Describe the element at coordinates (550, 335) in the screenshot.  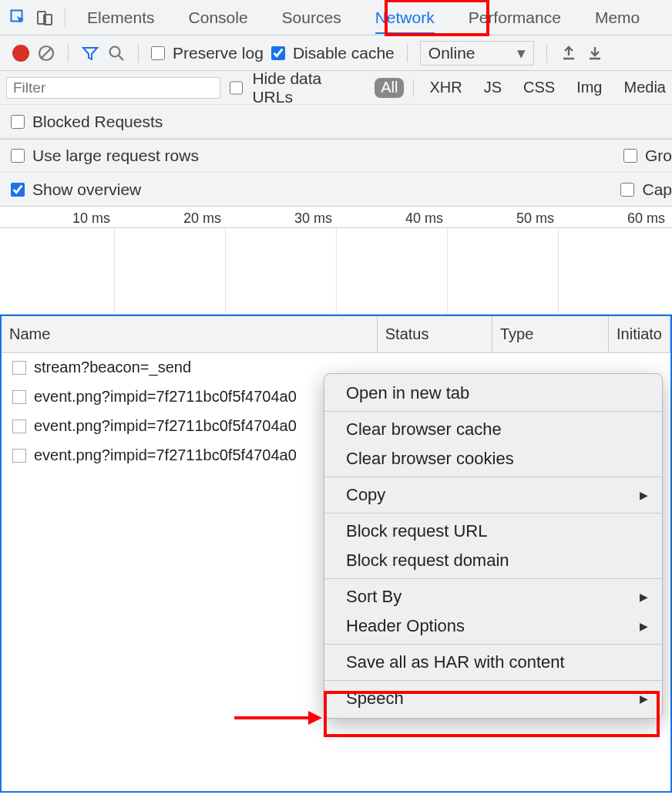
I see `column-header-type: Type` at that location.